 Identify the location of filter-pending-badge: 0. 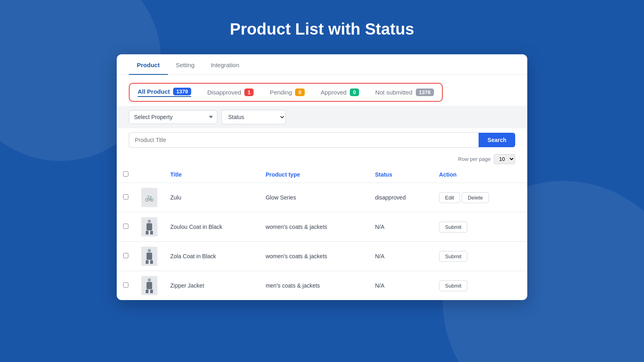
(299, 93).